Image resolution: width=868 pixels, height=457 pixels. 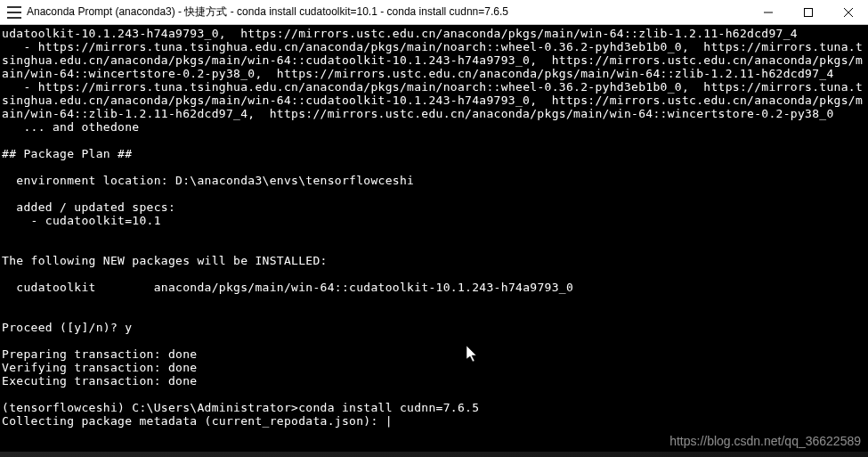 What do you see at coordinates (14, 12) in the screenshot?
I see `app-icon` at bounding box center [14, 12].